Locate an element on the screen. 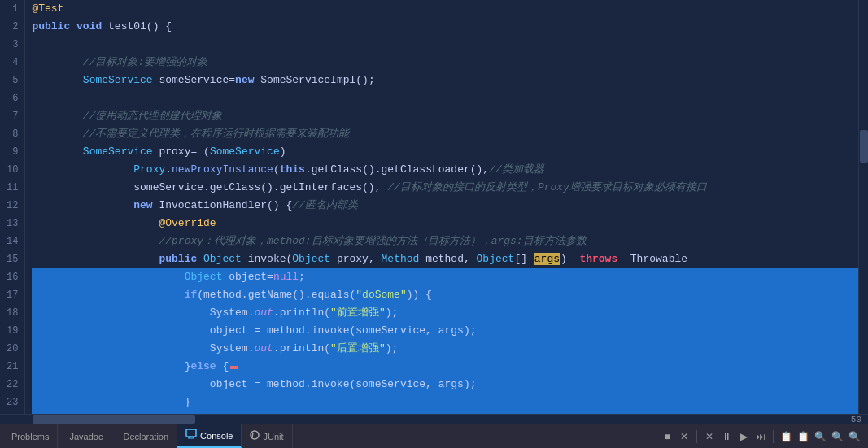 This screenshot has width=868, height=448. code-token: ); is located at coordinates (392, 348).